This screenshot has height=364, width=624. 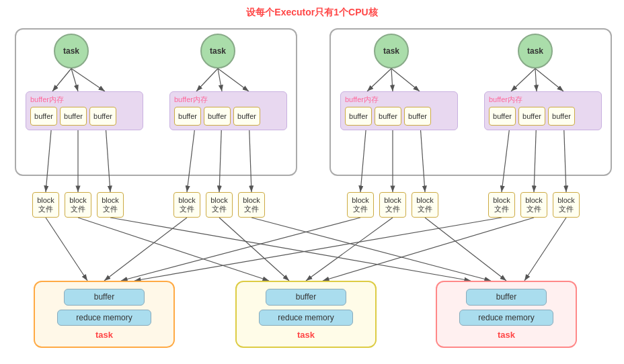 I want to click on buf5: buffer, so click(x=217, y=116).